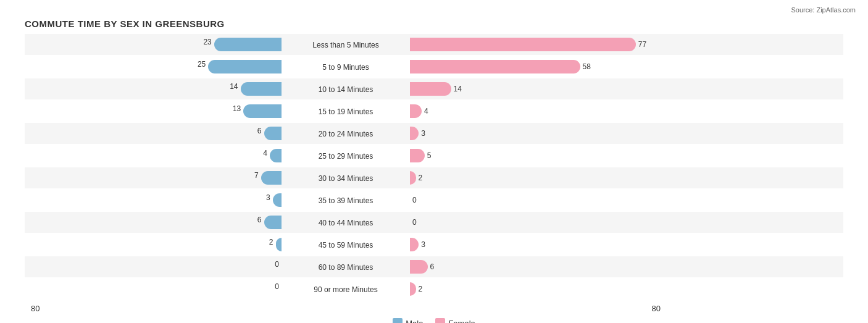 The height and width of the screenshot is (323, 868). What do you see at coordinates (153, 89) in the screenshot?
I see `male-bar-wrap: 14` at bounding box center [153, 89].